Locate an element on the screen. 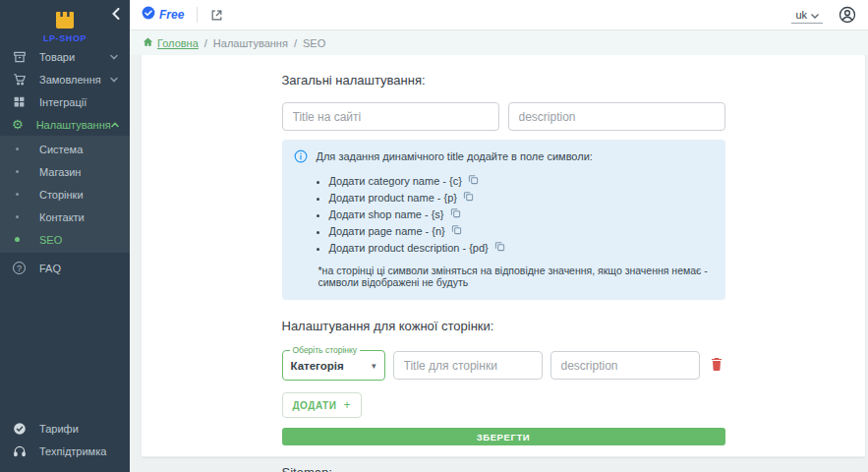 The height and width of the screenshot is (472, 868). logo-text: LP-SHOP is located at coordinates (65, 38).